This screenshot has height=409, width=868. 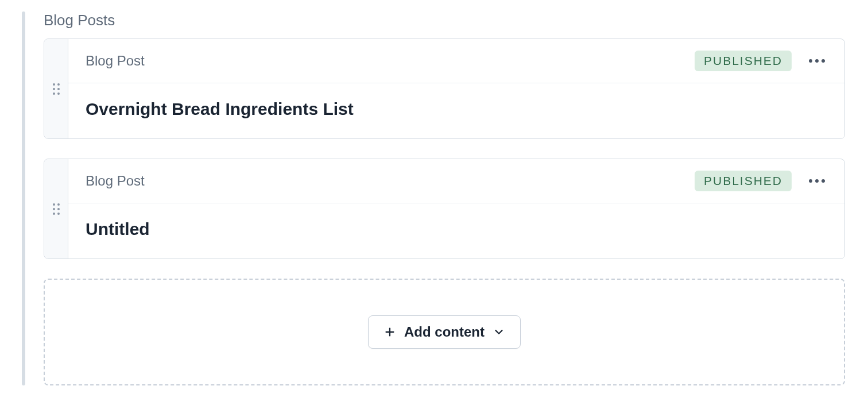 What do you see at coordinates (456, 231) in the screenshot?
I see `post-title: Untitled` at bounding box center [456, 231].